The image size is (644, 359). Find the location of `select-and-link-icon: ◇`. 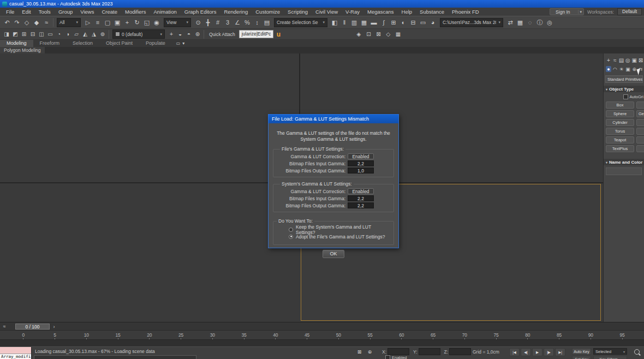

select-and-link-icon: ◇ is located at coordinates (27, 22).